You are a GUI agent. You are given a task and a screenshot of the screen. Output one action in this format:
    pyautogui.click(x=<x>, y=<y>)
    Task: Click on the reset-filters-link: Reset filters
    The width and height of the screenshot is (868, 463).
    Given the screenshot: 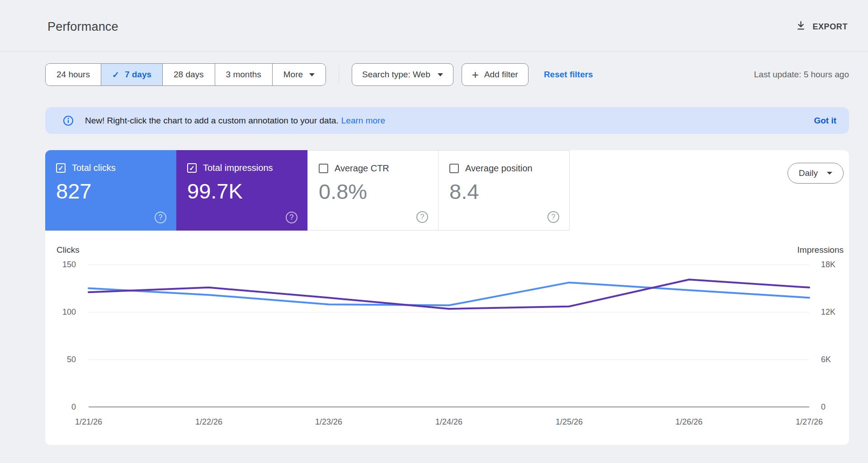 What is the action you would take?
    pyautogui.click(x=569, y=75)
    